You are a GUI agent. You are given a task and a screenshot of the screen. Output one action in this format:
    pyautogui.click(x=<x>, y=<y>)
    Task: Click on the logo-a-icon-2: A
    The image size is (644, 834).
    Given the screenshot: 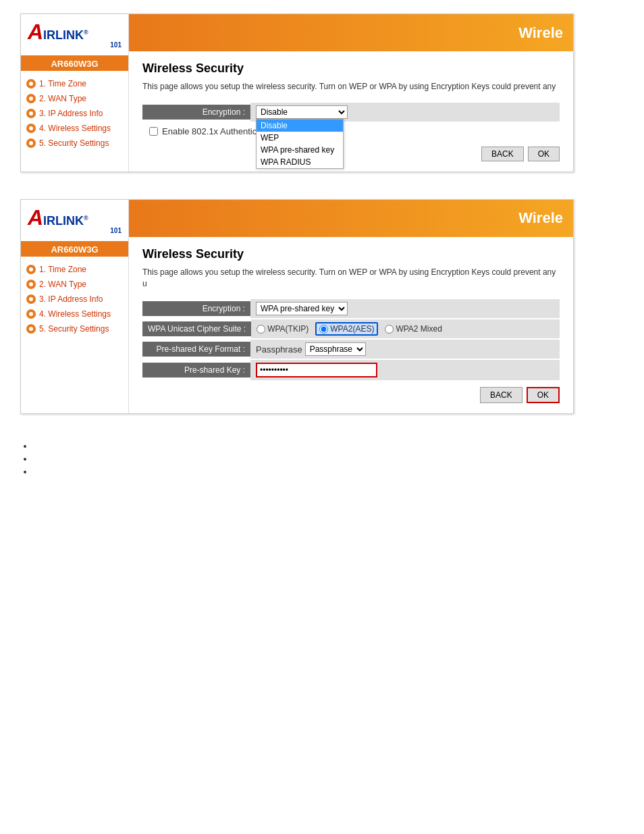 What is the action you would take?
    pyautogui.click(x=35, y=217)
    